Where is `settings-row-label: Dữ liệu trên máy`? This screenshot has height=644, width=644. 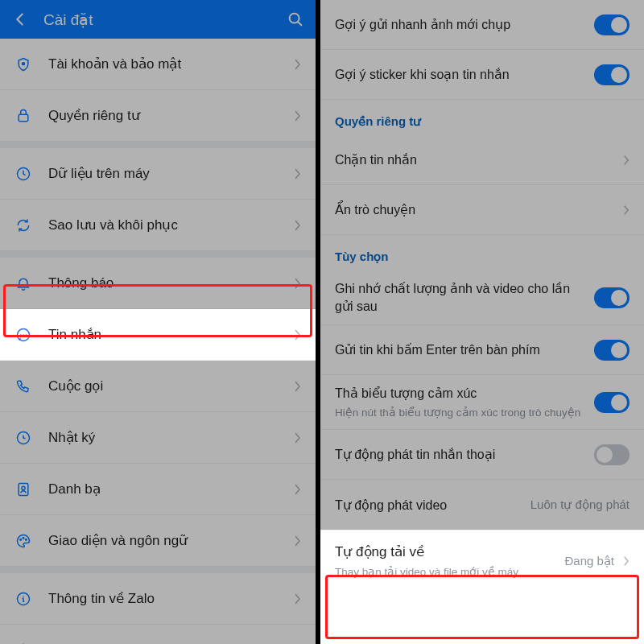 settings-row-label: Dữ liệu trên máy is located at coordinates (163, 174).